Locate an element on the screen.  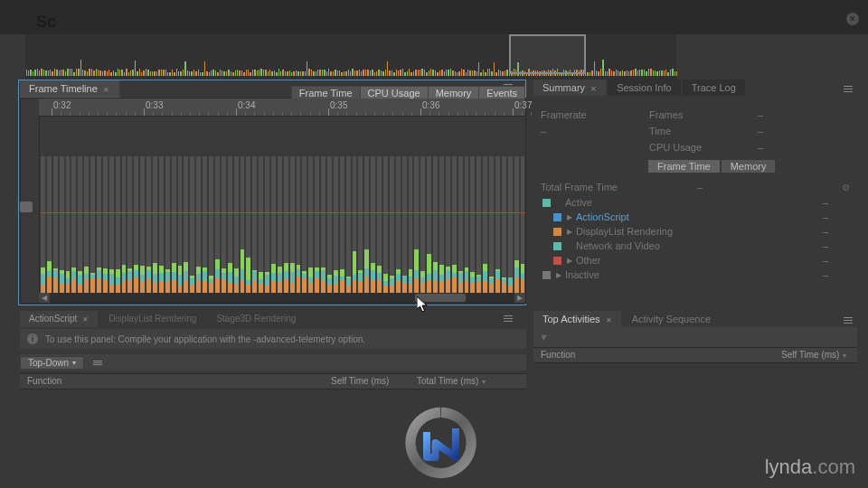
legend-row: ▶ActionScript– is located at coordinates (695, 217).